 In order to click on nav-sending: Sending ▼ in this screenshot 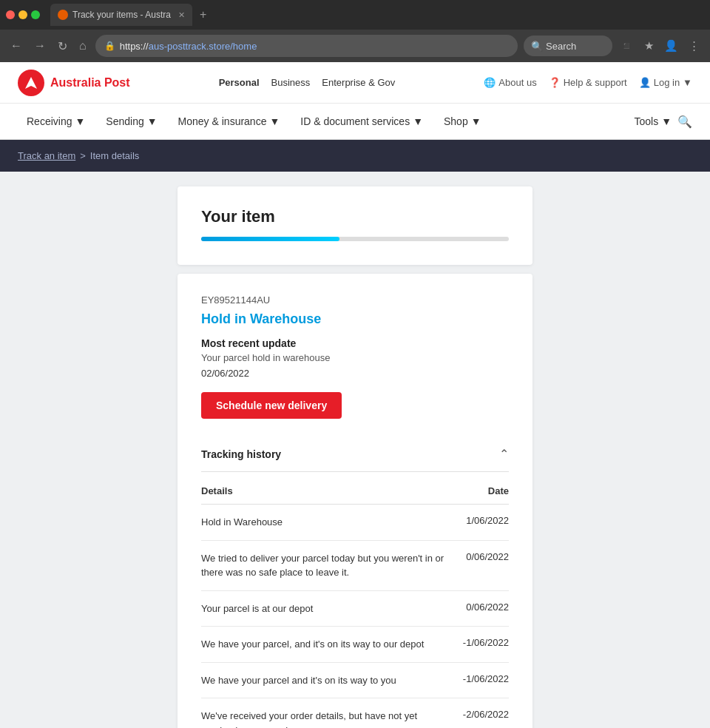, I will do `click(132, 121)`.